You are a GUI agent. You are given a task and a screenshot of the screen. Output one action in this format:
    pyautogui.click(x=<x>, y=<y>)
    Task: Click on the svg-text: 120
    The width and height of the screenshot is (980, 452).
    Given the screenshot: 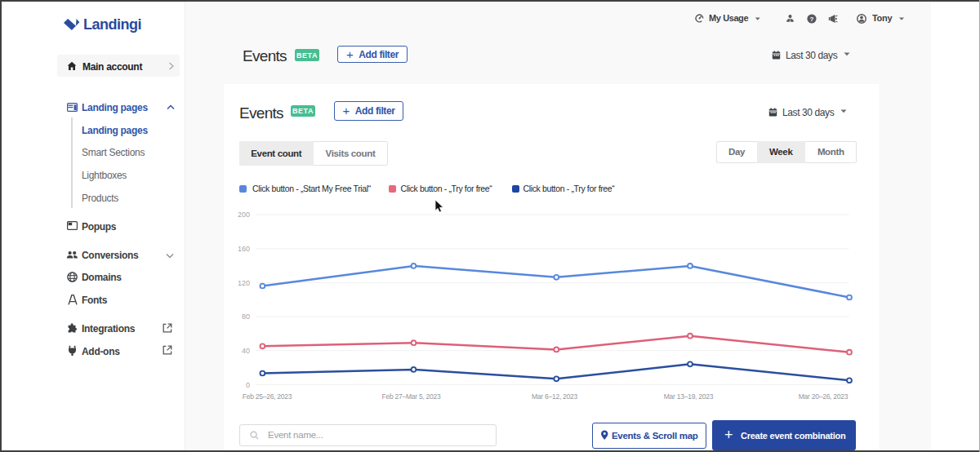 What is the action you would take?
    pyautogui.click(x=243, y=283)
    